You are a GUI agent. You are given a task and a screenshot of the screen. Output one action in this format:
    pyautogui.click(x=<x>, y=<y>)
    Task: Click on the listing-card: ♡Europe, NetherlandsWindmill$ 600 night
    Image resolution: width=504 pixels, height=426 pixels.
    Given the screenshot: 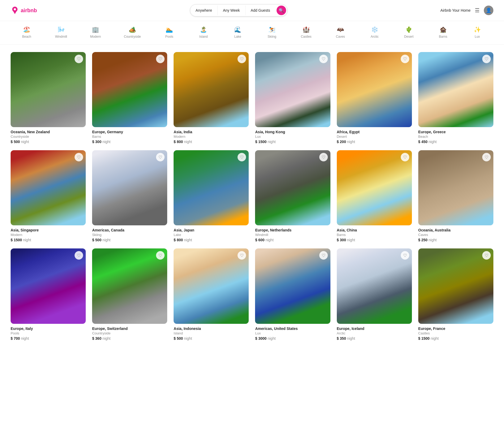 What is the action you would take?
    pyautogui.click(x=292, y=196)
    